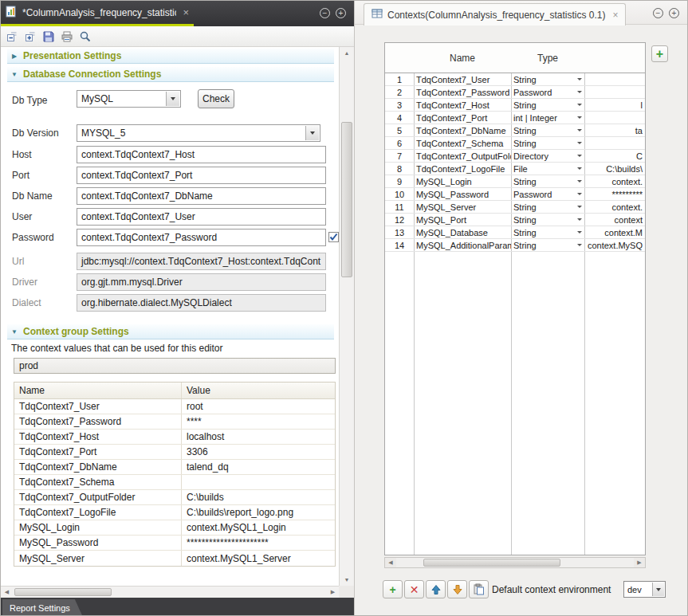 The image size is (688, 616). I want to click on context-value-row: MySQL_Logincontext.MySQL1_Login, so click(175, 528).